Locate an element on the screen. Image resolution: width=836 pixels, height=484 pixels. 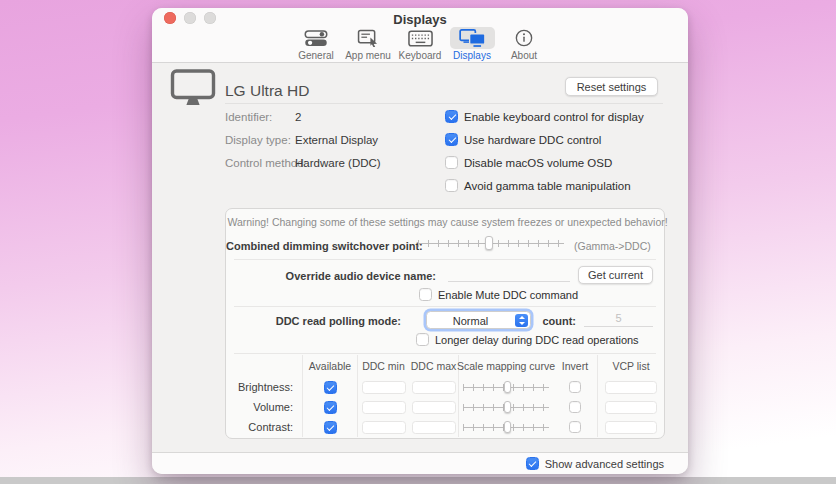
tab-app-menu: App menu is located at coordinates (368, 44).